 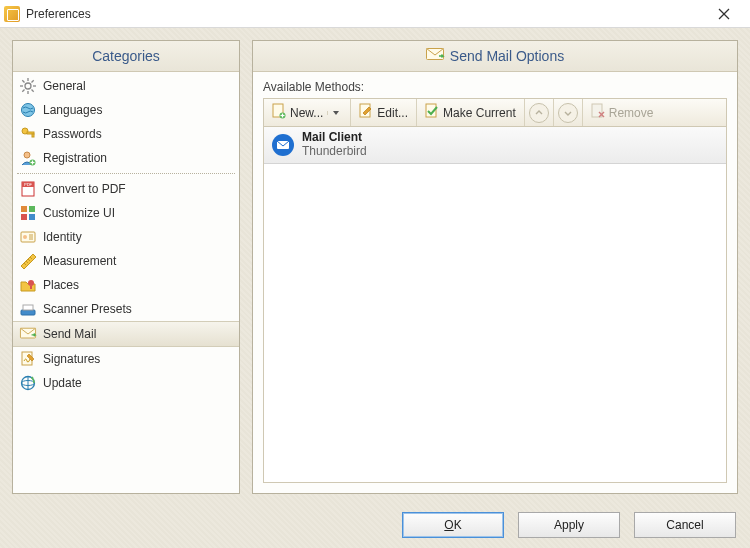 What do you see at coordinates (138, 134) in the screenshot?
I see `category-label: Passwords` at bounding box center [138, 134].